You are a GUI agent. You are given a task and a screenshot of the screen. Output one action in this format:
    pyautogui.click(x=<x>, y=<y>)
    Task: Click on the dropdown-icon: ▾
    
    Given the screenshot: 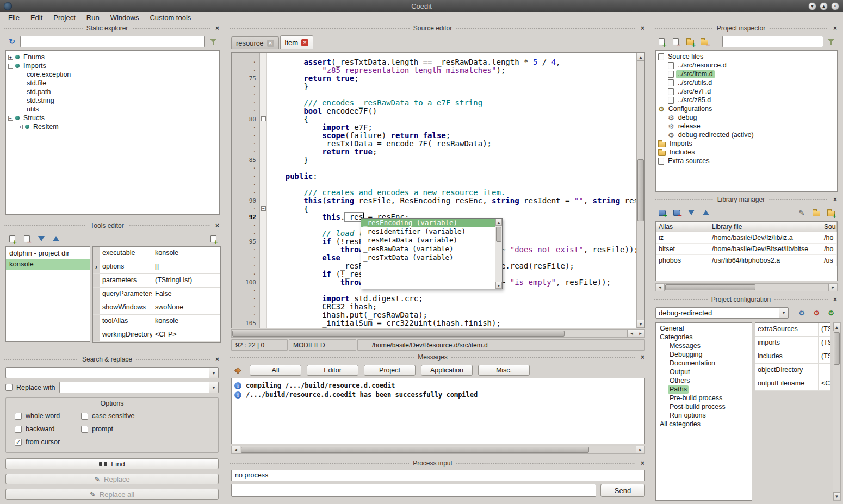 What is the action you would take?
    pyautogui.click(x=783, y=313)
    